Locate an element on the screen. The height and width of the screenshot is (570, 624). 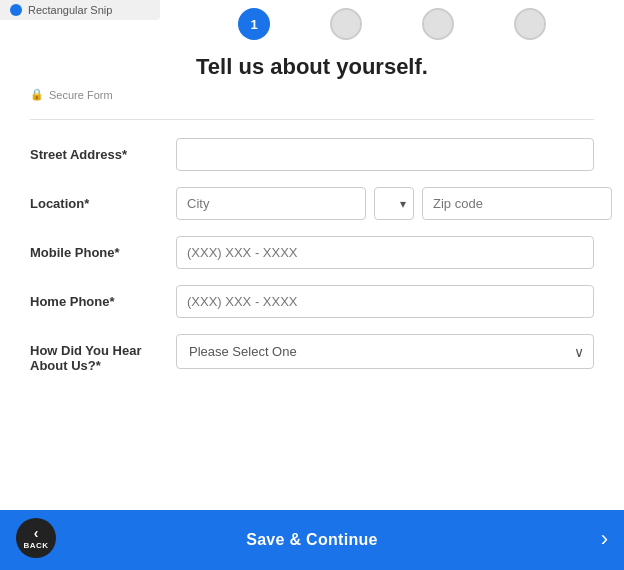
secure-form-label: Secure Form is located at coordinates (81, 95).